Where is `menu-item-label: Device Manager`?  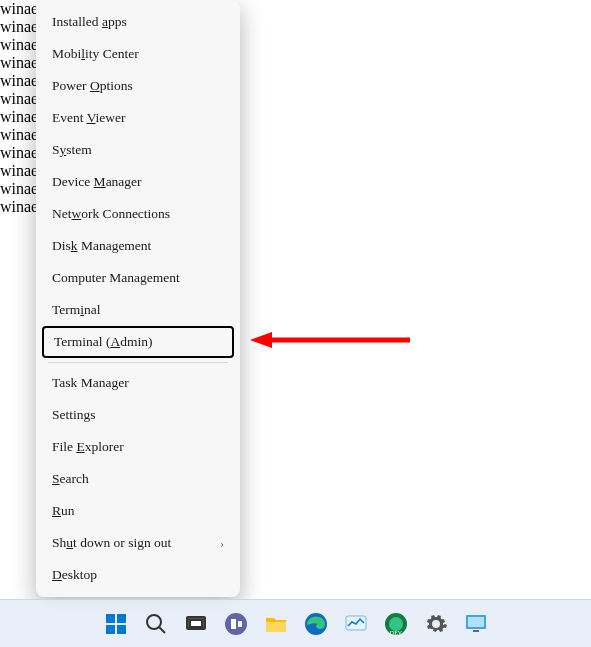 menu-item-label: Device Manager is located at coordinates (97, 182).